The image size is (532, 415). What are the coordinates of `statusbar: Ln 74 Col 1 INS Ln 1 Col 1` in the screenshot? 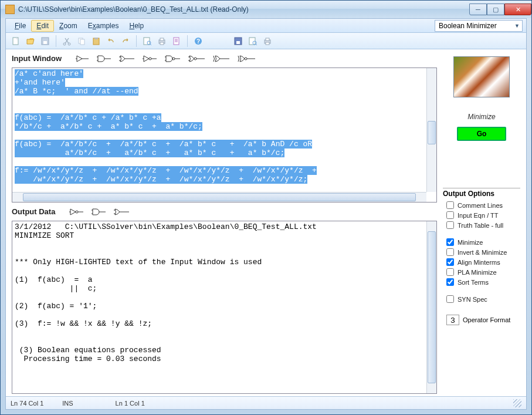 It's located at (266, 403).